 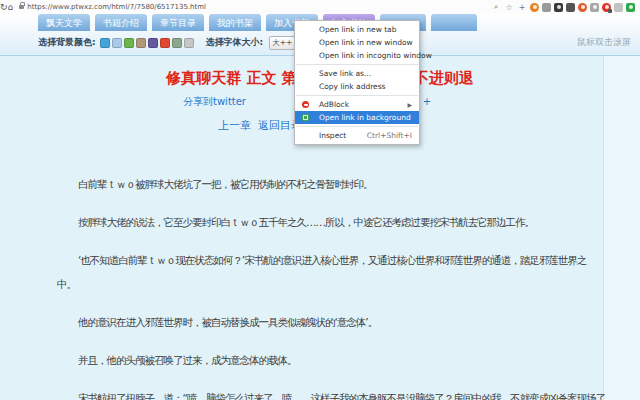 What do you see at coordinates (410, 104) in the screenshot?
I see `submenu-arrow-icon: ▶` at bounding box center [410, 104].